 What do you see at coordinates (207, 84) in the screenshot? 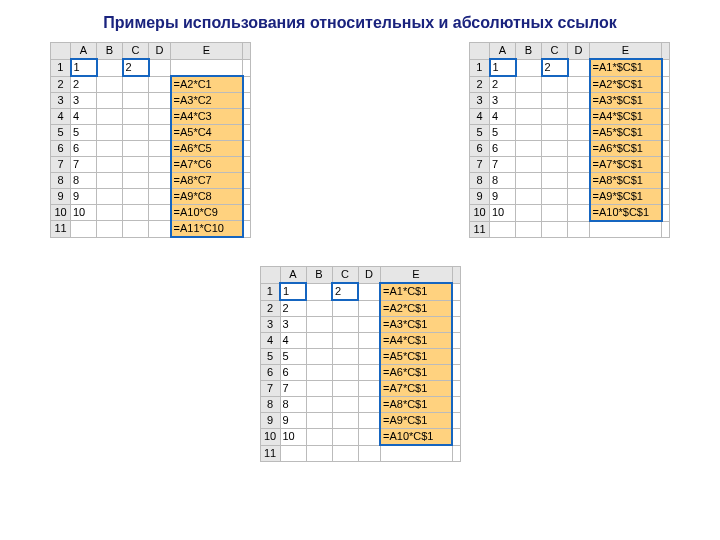
I see `formula-cell: =A2*C1` at bounding box center [207, 84].